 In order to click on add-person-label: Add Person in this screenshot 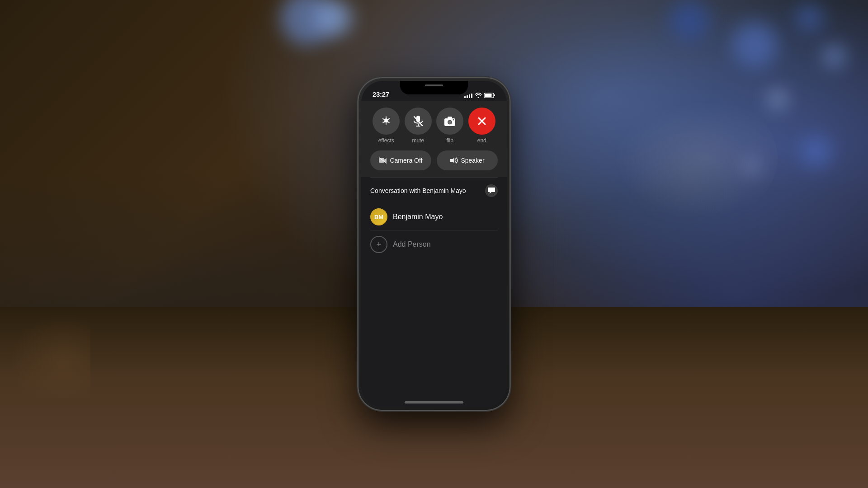, I will do `click(412, 244)`.